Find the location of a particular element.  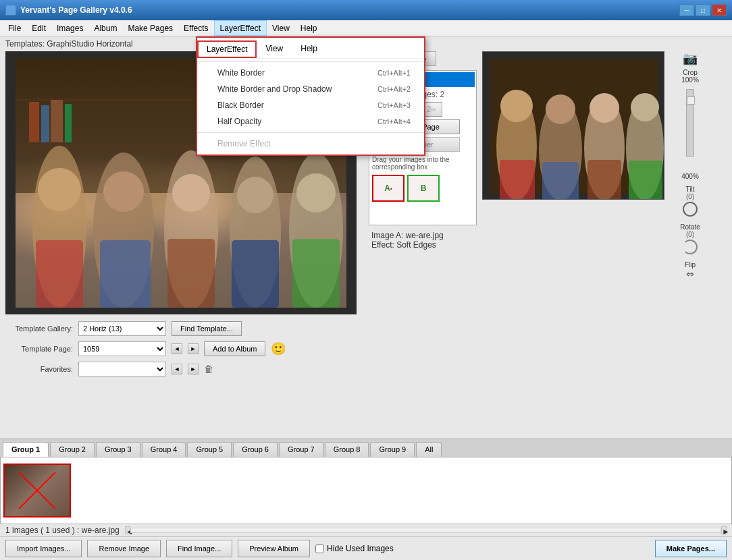

tab-group-1: Group 1 is located at coordinates (26, 449).